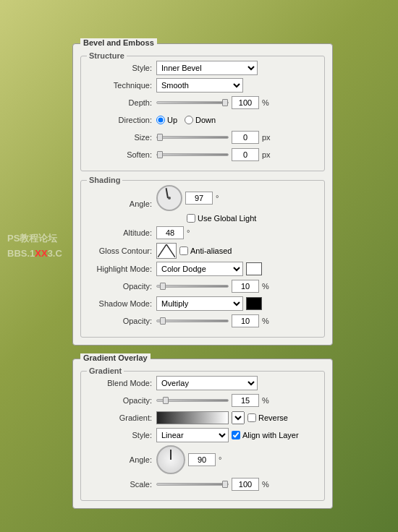 Image resolution: width=398 pixels, height=532 pixels. Describe the element at coordinates (192, 103) in the screenshot. I see `depth-slider-track` at that location.